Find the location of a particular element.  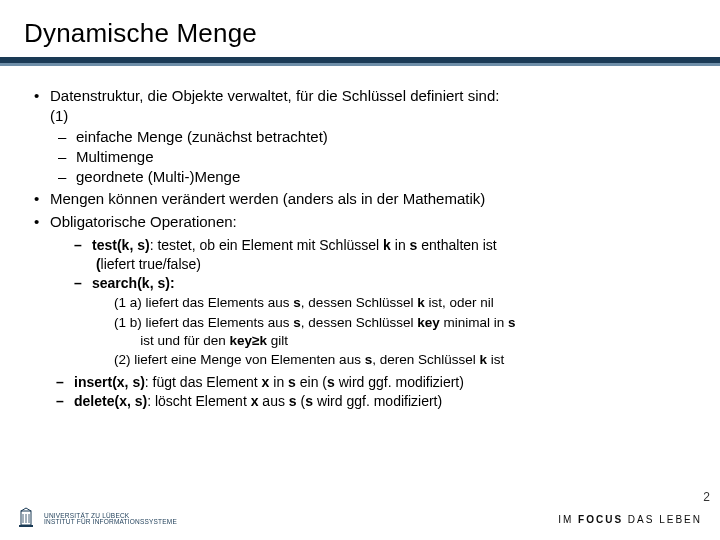

sub-1: einfache Menge (zunächst betrachtet) is located at coordinates (377, 137).